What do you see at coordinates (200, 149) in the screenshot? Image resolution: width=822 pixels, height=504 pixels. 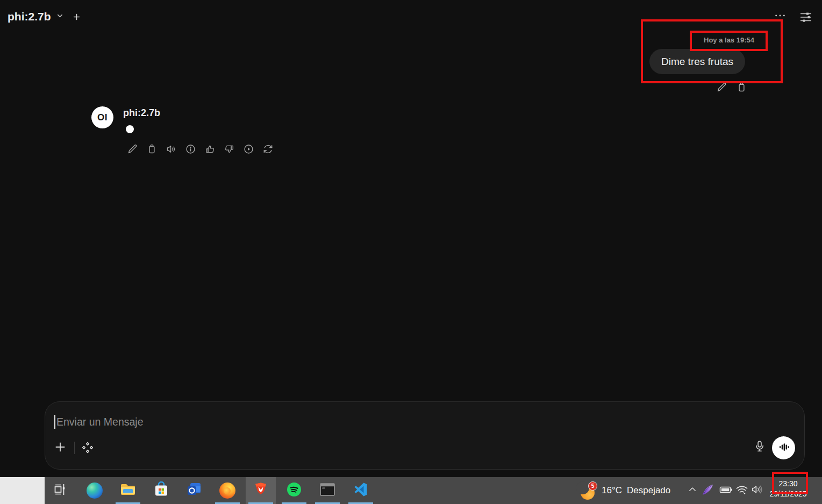 I see `assistant-message-actions` at bounding box center [200, 149].